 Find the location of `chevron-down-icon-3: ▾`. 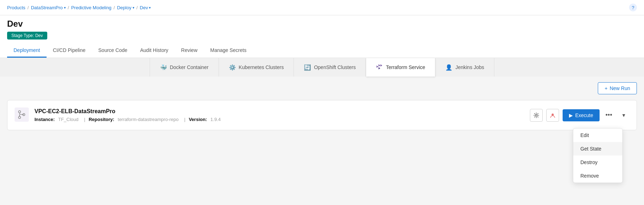

chevron-down-icon-3: ▾ is located at coordinates (150, 8).